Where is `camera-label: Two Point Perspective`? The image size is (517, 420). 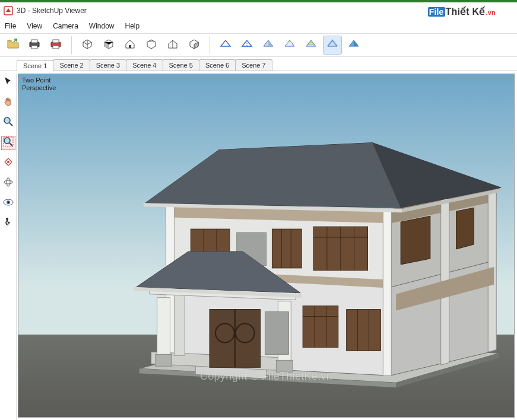 camera-label: Two Point Perspective is located at coordinates (39, 84).